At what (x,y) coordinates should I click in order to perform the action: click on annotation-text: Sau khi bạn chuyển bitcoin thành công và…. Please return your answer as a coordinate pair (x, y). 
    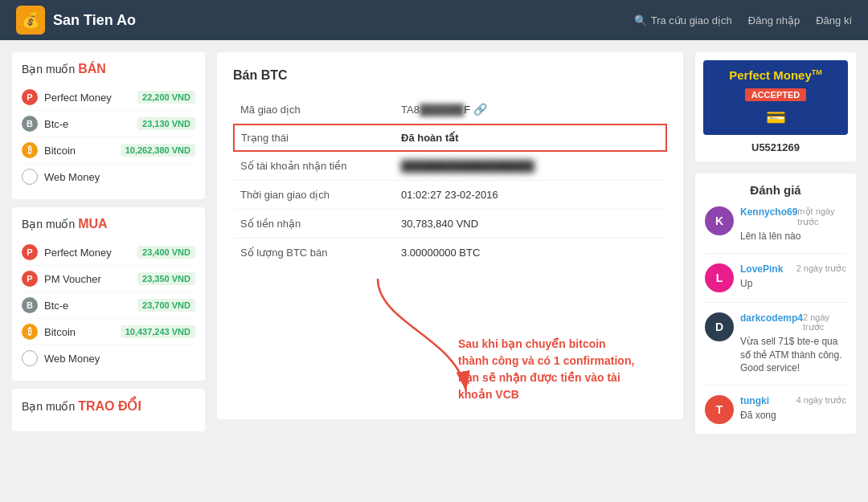
    Looking at the image, I should click on (547, 369).